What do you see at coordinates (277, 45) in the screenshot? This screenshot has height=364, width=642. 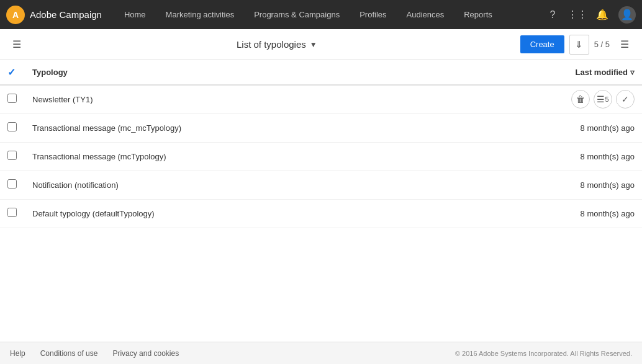 I see `list-title-container: List of typologies ▼` at bounding box center [277, 45].